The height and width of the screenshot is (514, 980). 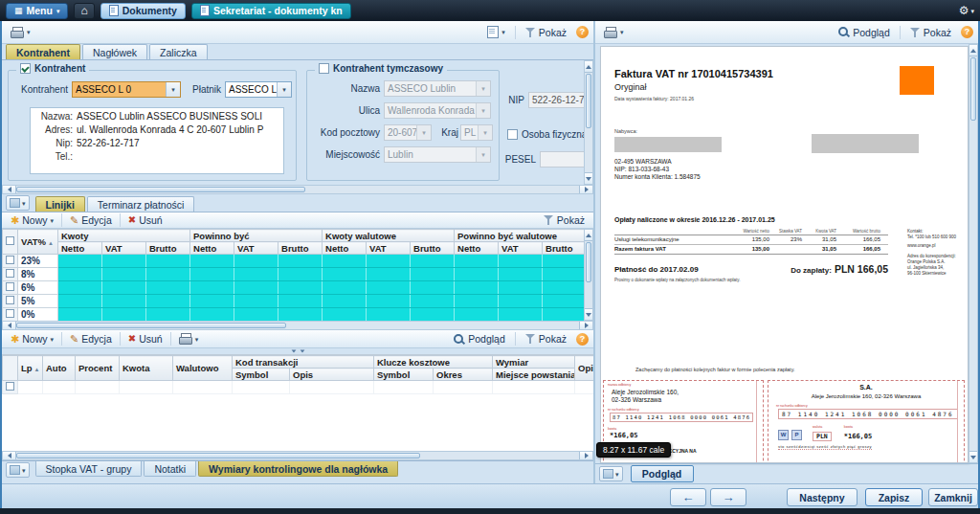 I want to click on col-vat-header: VAT%▲, so click(x=38, y=242).